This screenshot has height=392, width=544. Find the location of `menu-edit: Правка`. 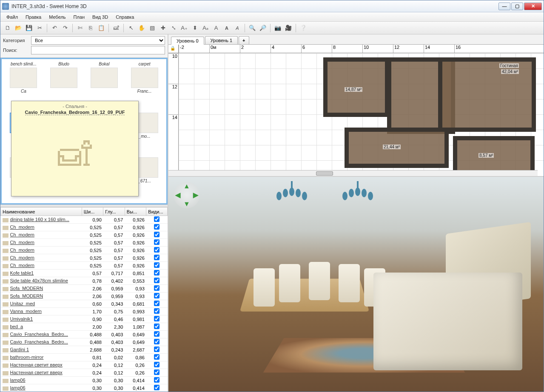

menu-edit: Правка is located at coordinates (33, 17).